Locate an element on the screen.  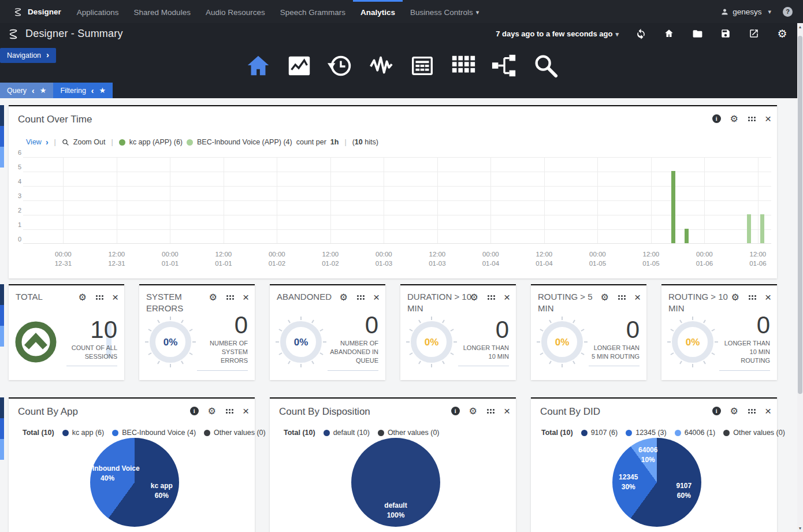
nav-item-speech-grammars: Speech Grammars is located at coordinates (313, 12).